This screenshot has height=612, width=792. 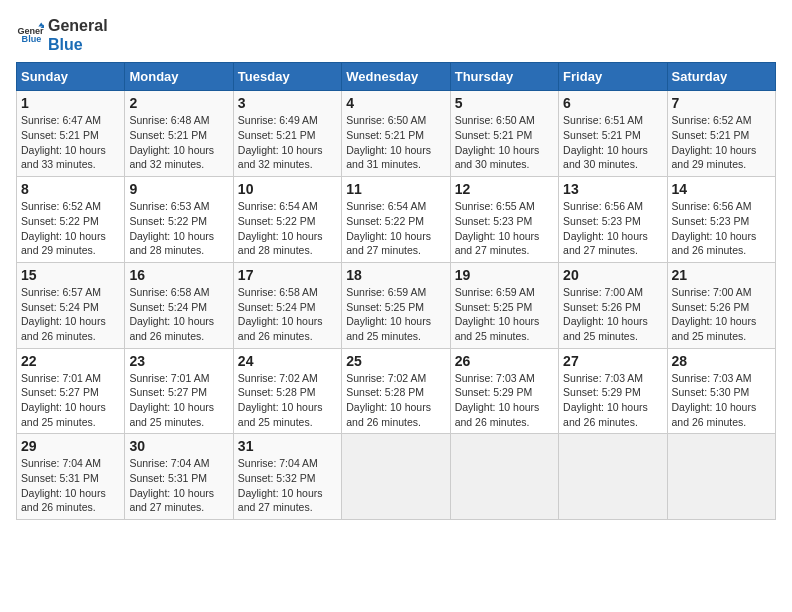 What do you see at coordinates (396, 189) in the screenshot?
I see `day-number: 11` at bounding box center [396, 189].